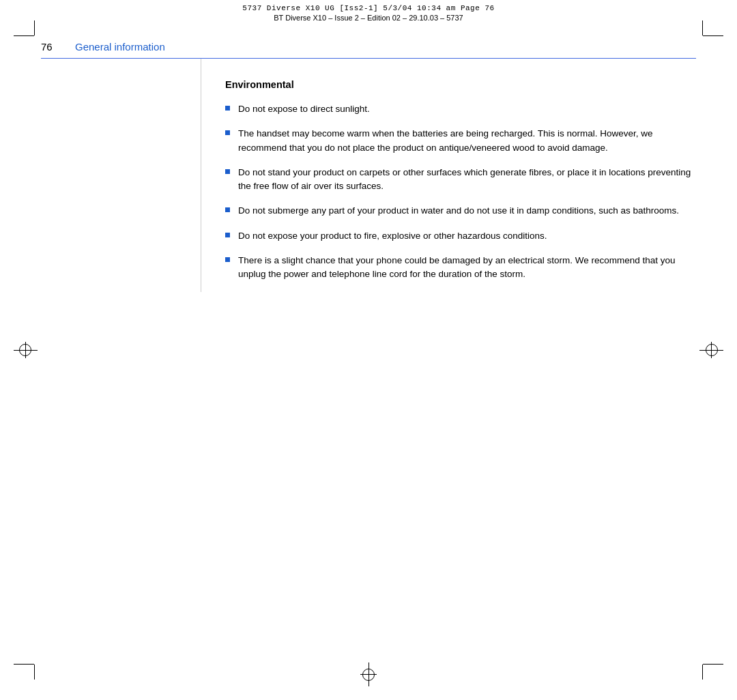 Image resolution: width=737 pixels, height=700 pixels. Describe the element at coordinates (703, 672) in the screenshot. I see `crop-mark-br-v` at that location.